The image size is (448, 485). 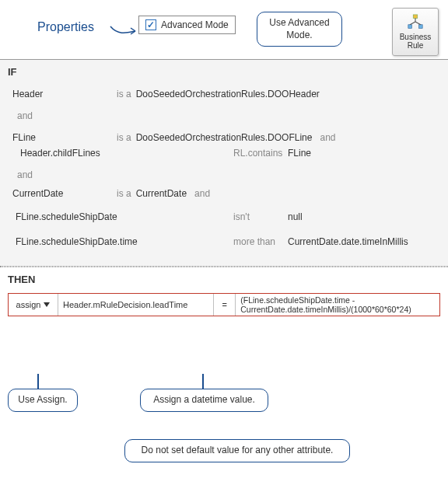 What do you see at coordinates (228, 94) in the screenshot?
I see `cond-val: DooSeededOrchestrationRules.DOOHeader` at bounding box center [228, 94].